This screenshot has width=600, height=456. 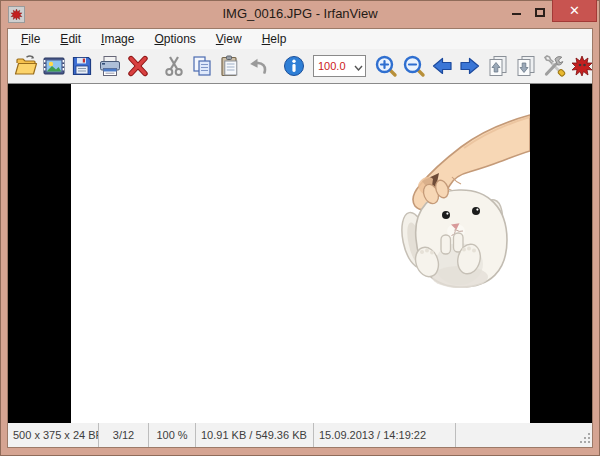 I want to click on menu-help: Help, so click(x=274, y=39).